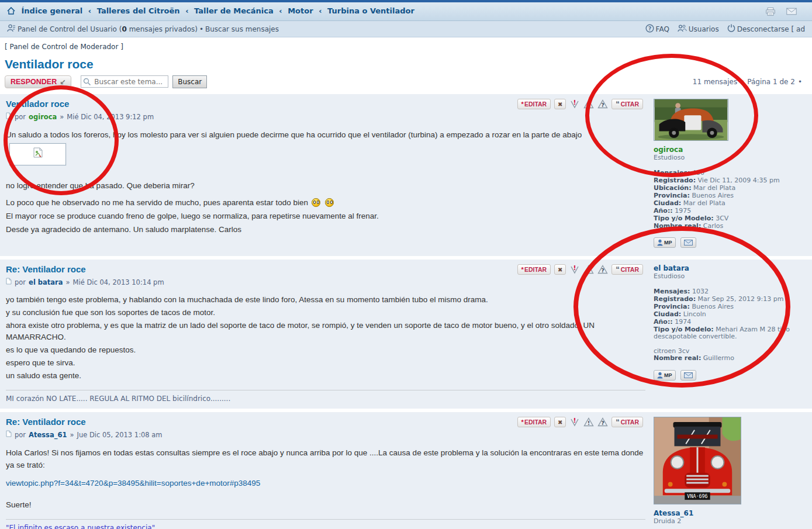  What do you see at coordinates (660, 243) in the screenshot?
I see `pm-user-icon` at bounding box center [660, 243].